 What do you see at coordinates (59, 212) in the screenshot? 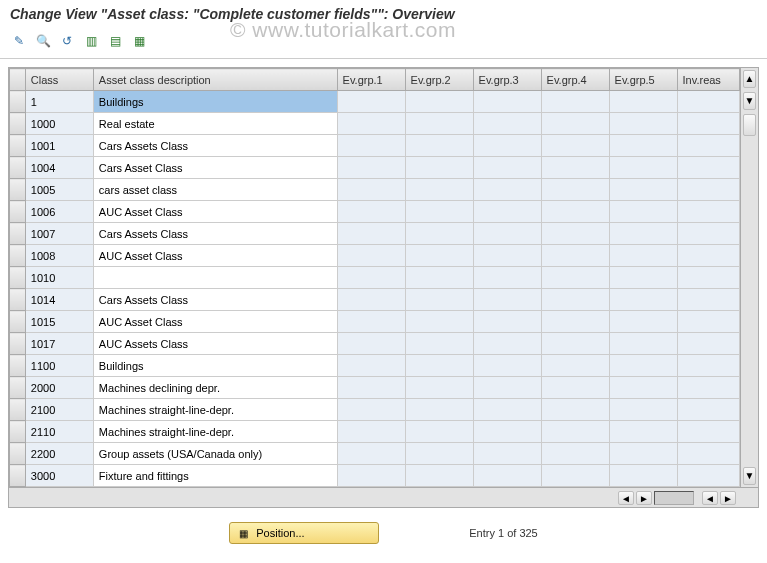
I see `cell-class: 1006` at bounding box center [59, 212].